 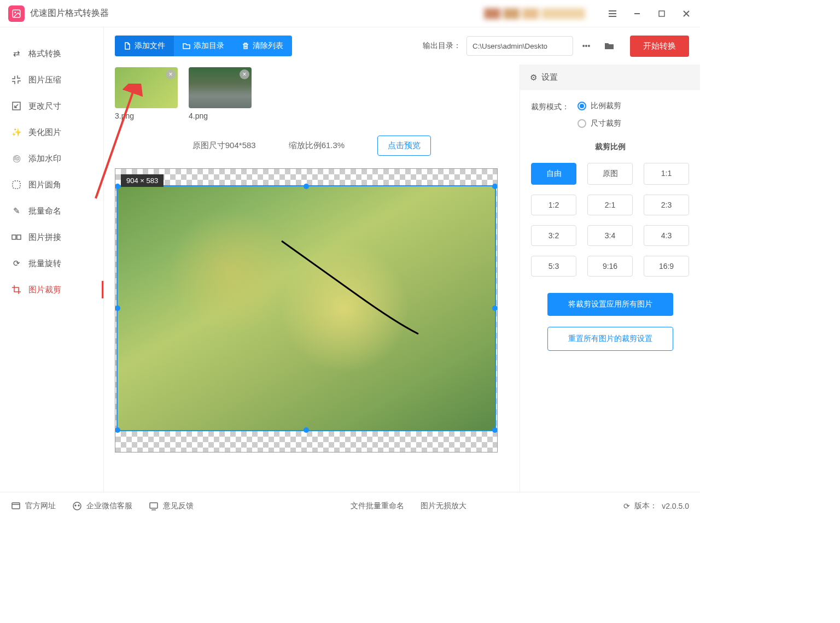 I want to click on sidebar-item-label: 格式转换, so click(x=45, y=54).